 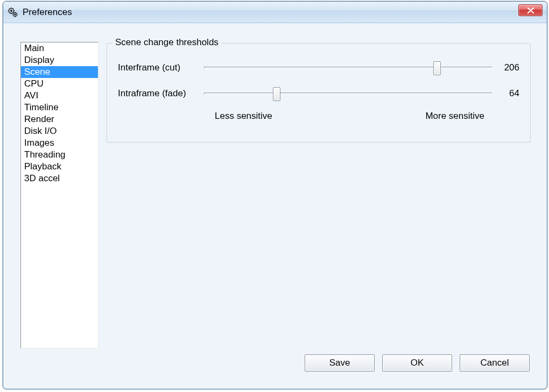 What do you see at coordinates (59, 108) in the screenshot?
I see `sidebar-item-timeline: Timeline` at bounding box center [59, 108].